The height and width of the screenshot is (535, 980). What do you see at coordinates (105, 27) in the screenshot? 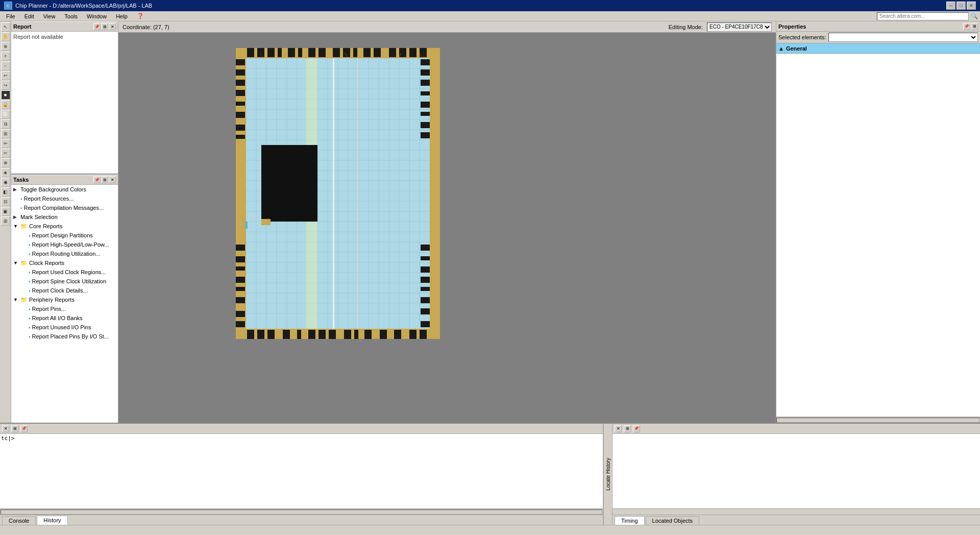
I see `report-float-button: ⊞` at bounding box center [105, 27].